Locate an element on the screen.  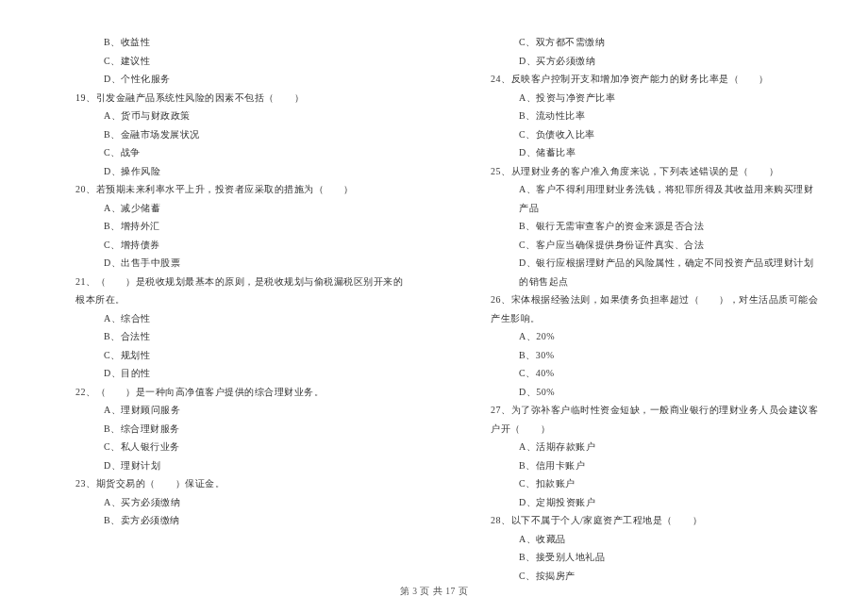
option: D、操作风险 is located at coordinates (226, 172).